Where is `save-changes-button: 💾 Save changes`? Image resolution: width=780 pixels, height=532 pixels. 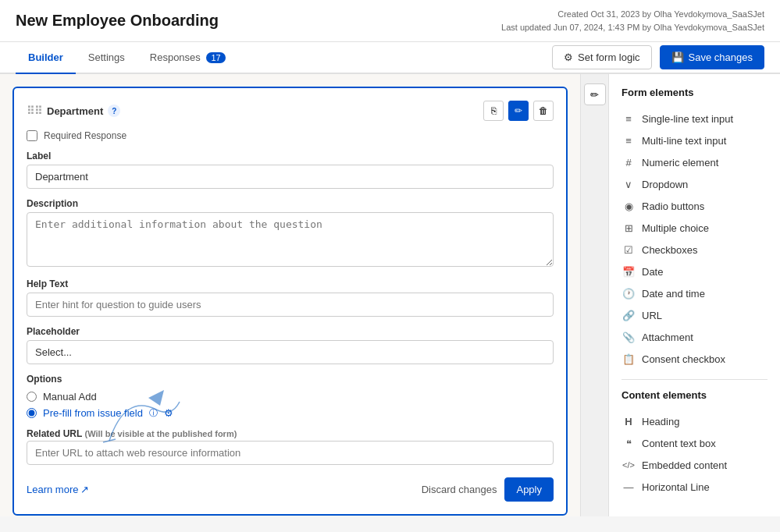
save-changes-button: 💾 Save changes is located at coordinates (712, 58).